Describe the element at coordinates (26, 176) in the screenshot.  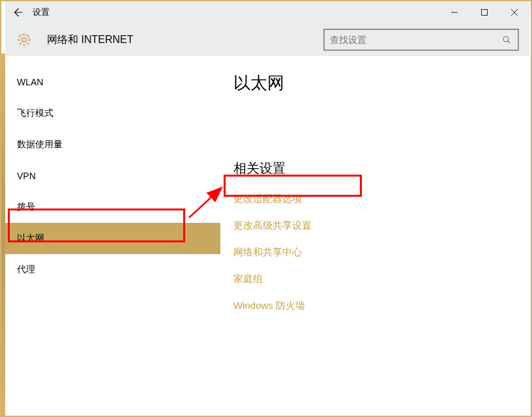
I see `sidebar-item-label: VPN` at that location.